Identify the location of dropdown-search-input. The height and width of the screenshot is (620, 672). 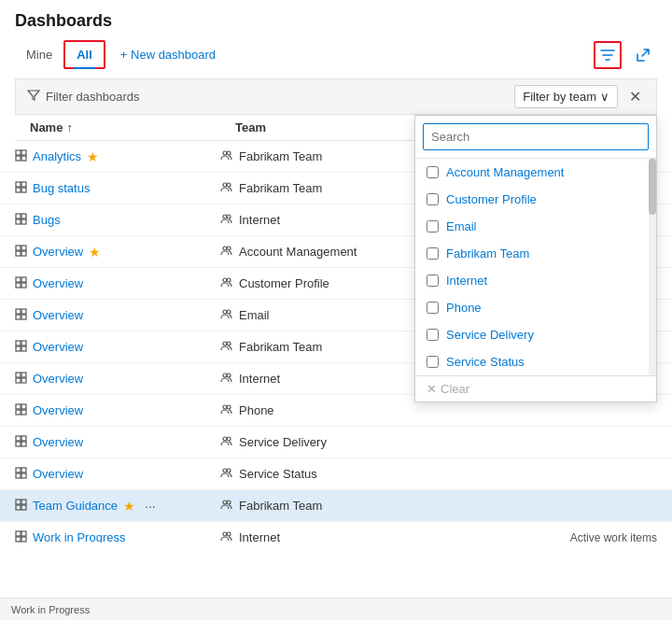
(536, 136).